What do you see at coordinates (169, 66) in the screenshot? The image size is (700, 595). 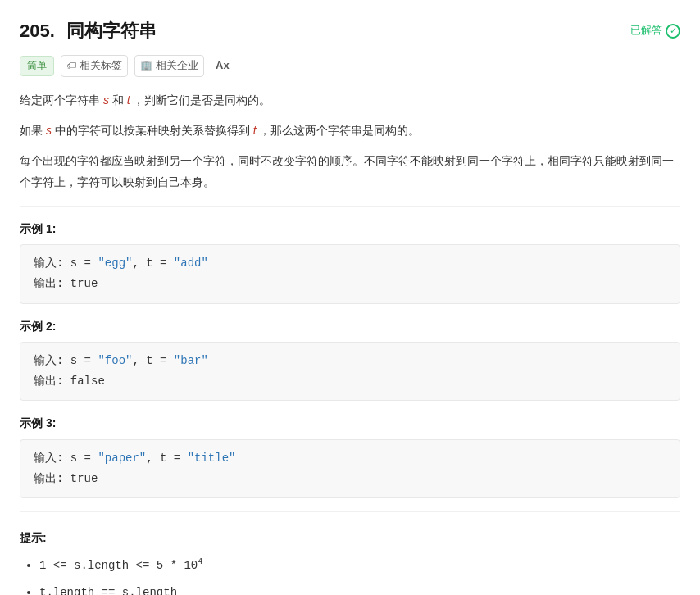 I see `related-company-button: 🏢 相关企业` at bounding box center [169, 66].